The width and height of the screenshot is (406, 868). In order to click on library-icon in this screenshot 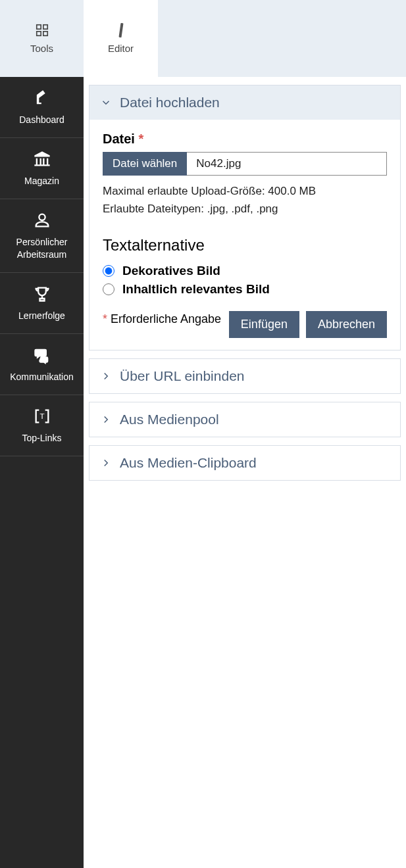, I will do `click(42, 159)`.